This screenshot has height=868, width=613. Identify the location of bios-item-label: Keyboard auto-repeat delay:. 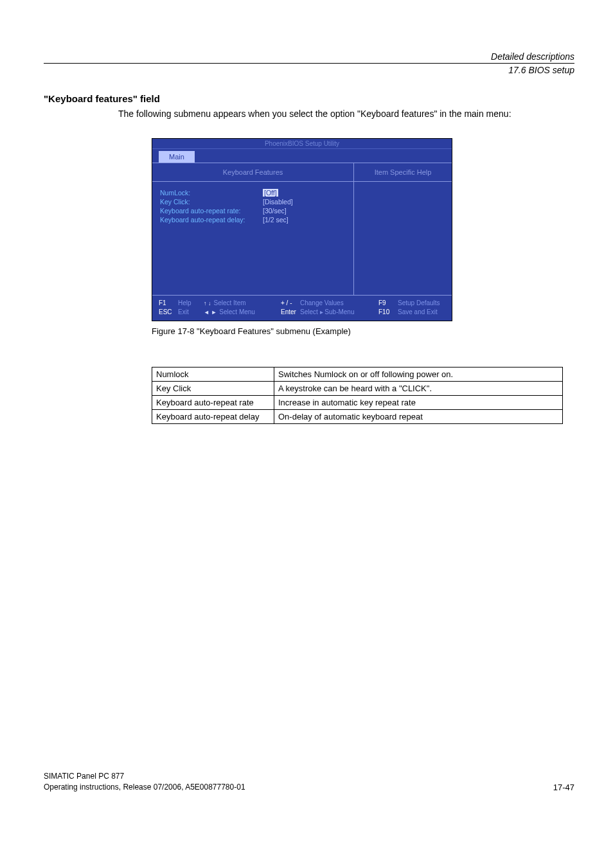
(211, 220).